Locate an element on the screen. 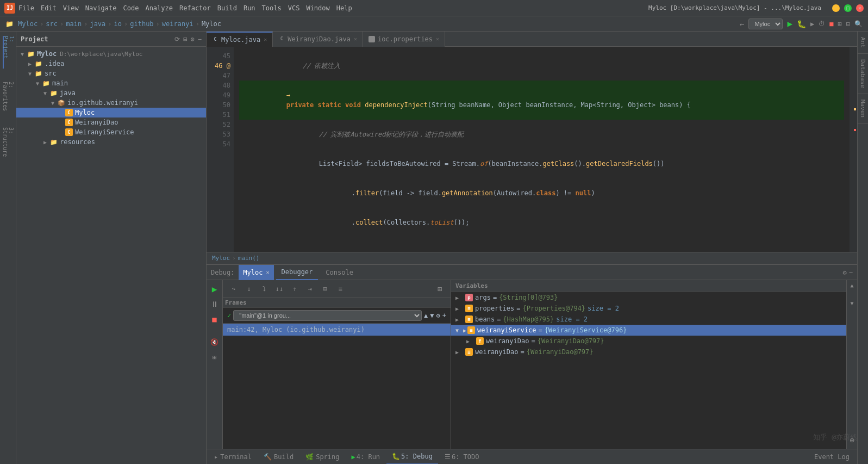  tree-item-myloc-root: ▼ 📁 Myloc D:\workplace\java\Myloc is located at coordinates (111, 54).